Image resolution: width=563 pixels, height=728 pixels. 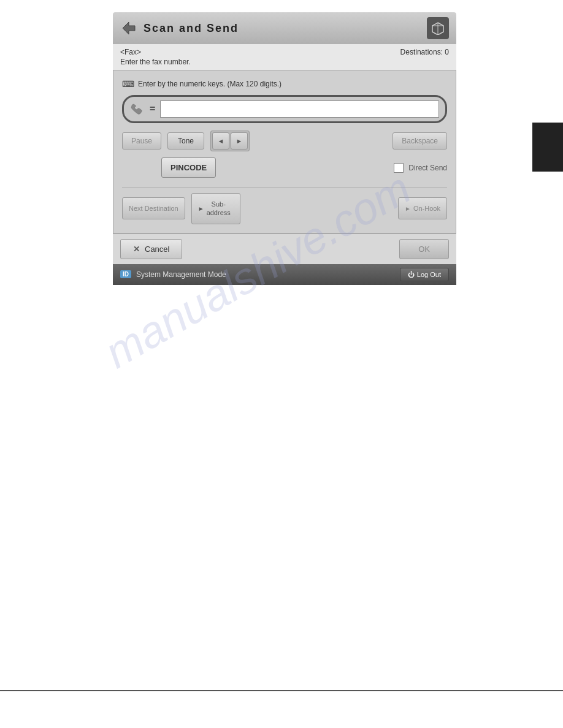 I want to click on page-title: Scan and Send, so click(x=191, y=28).